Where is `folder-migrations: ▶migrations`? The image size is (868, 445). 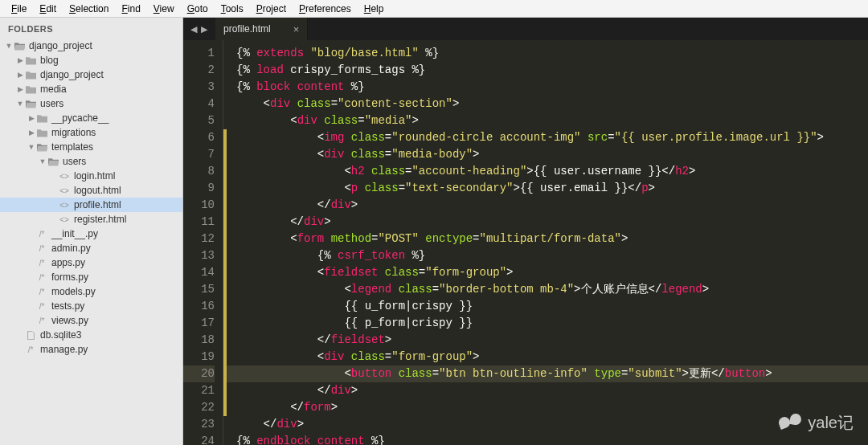 folder-migrations: ▶migrations is located at coordinates (92, 133).